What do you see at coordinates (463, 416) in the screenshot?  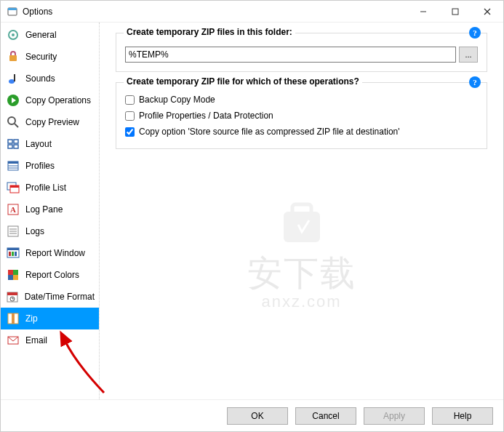 I see `help-button: Help` at bounding box center [463, 416].